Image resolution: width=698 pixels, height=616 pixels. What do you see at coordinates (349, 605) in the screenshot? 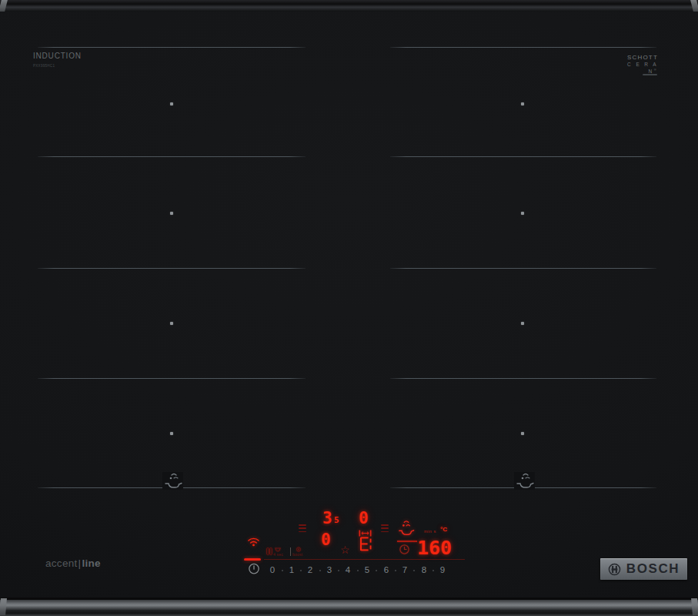
I see `bottom-bezel-highlight` at bounding box center [349, 605].